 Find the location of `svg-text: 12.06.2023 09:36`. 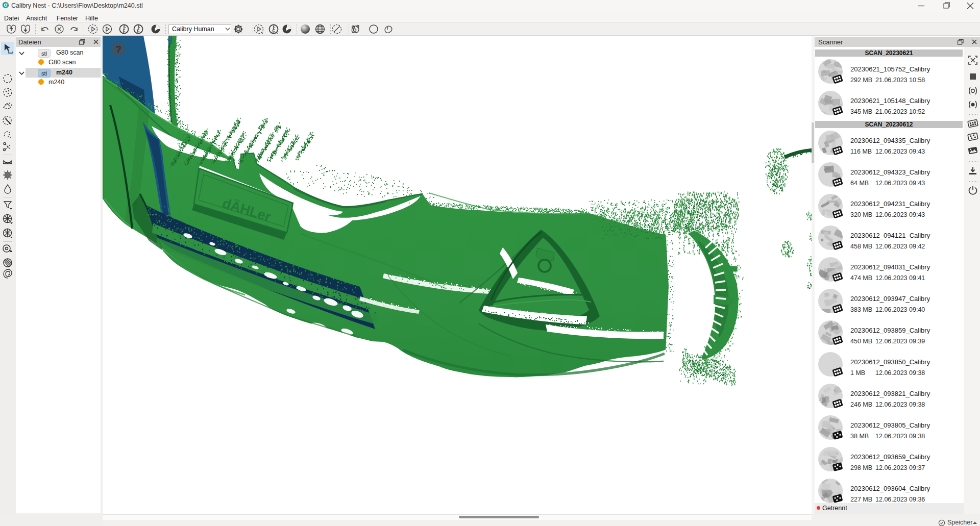

svg-text: 12.06.2023 09:36 is located at coordinates (900, 499).